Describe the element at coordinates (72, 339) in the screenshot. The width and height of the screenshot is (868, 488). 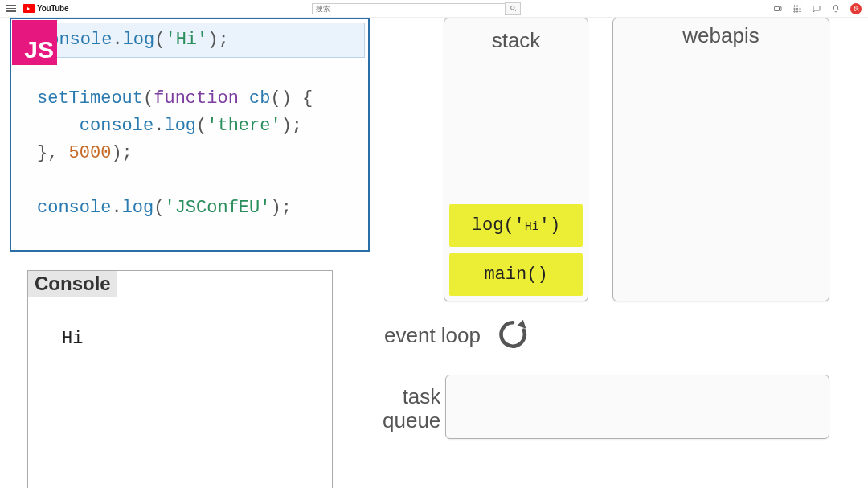
I see `console-output: Hi` at that location.